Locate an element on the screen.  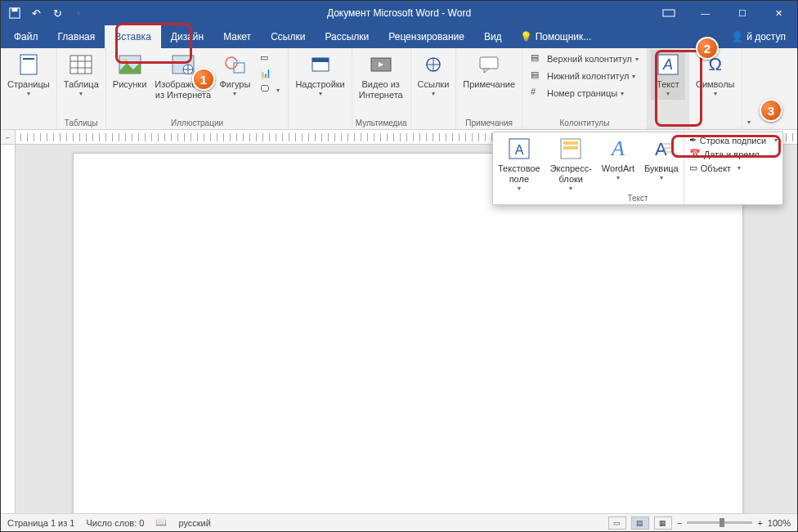
close-icon: ✕ is located at coordinates (778, 13).